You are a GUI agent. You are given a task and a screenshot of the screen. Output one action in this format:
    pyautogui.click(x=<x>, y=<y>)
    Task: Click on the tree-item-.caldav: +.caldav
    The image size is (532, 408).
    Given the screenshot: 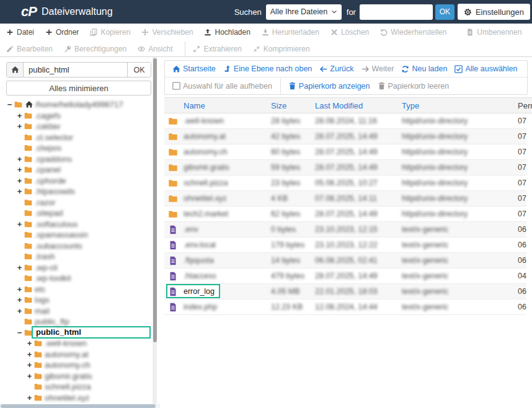 What is the action you would take?
    pyautogui.click(x=76, y=126)
    